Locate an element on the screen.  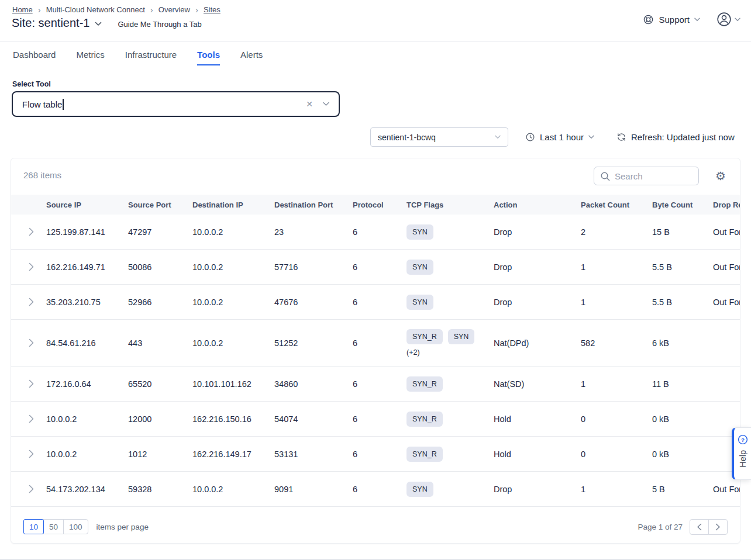
cell-byte-count: 0 kB is located at coordinates (683, 454).